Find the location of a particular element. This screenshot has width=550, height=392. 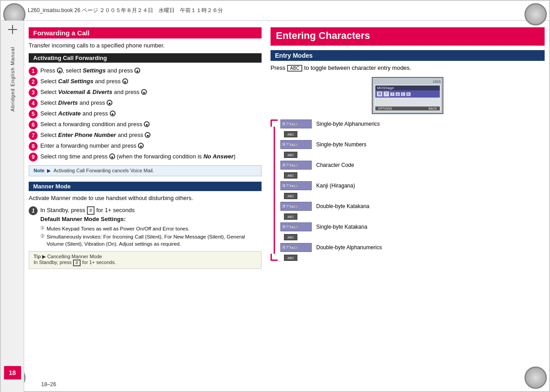

entering-characters-title: Entering Characters is located at coordinates (408, 37).